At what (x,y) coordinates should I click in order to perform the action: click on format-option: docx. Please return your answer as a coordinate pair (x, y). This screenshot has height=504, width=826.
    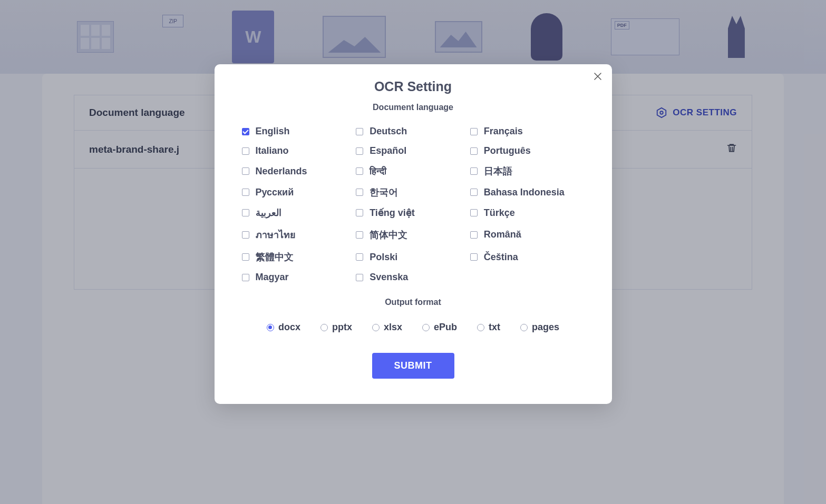
    Looking at the image, I should click on (284, 328).